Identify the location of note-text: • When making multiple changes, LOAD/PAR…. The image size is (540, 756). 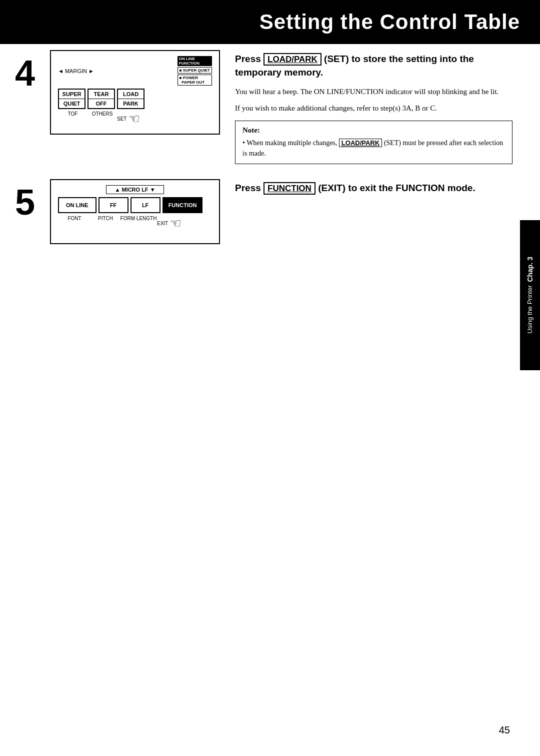
(374, 148).